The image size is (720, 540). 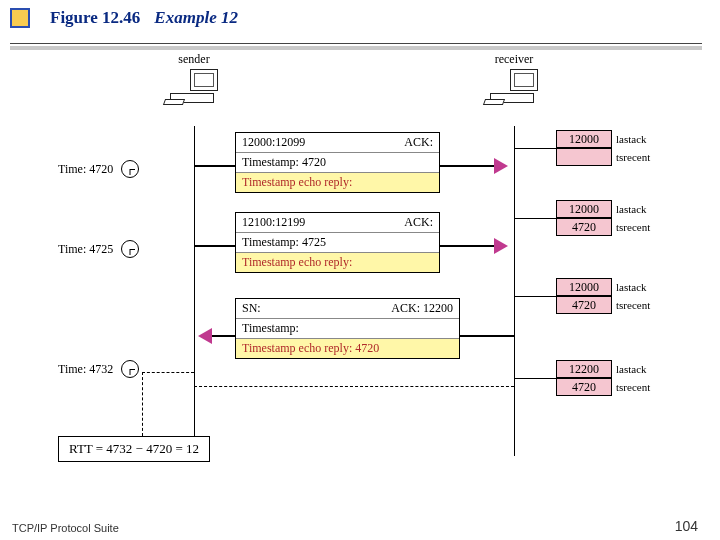 I want to click on seq-range: 12000:12099, so click(x=274, y=142).